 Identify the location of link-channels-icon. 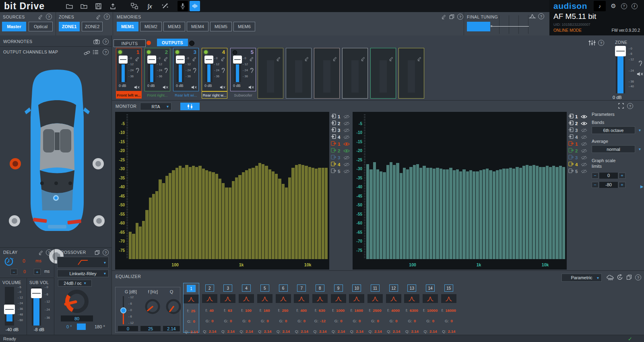
(87, 53).